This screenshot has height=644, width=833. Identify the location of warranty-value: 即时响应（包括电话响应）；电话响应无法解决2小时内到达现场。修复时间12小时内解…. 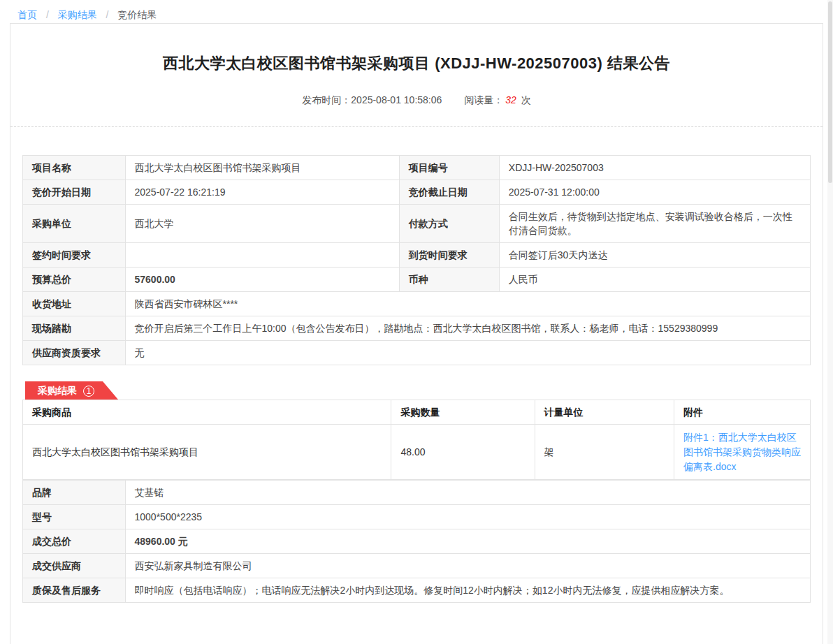
(468, 591).